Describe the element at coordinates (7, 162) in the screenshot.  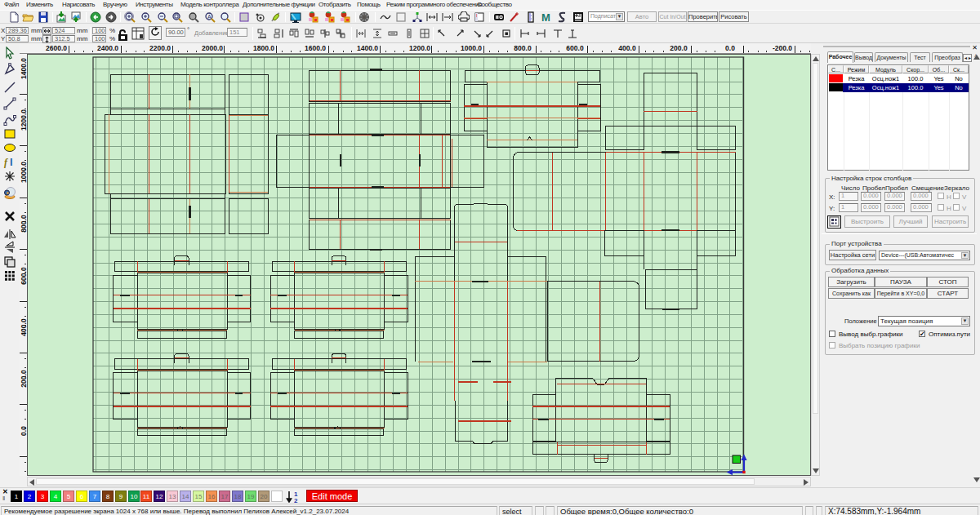
I see `svg-text: f` at that location.